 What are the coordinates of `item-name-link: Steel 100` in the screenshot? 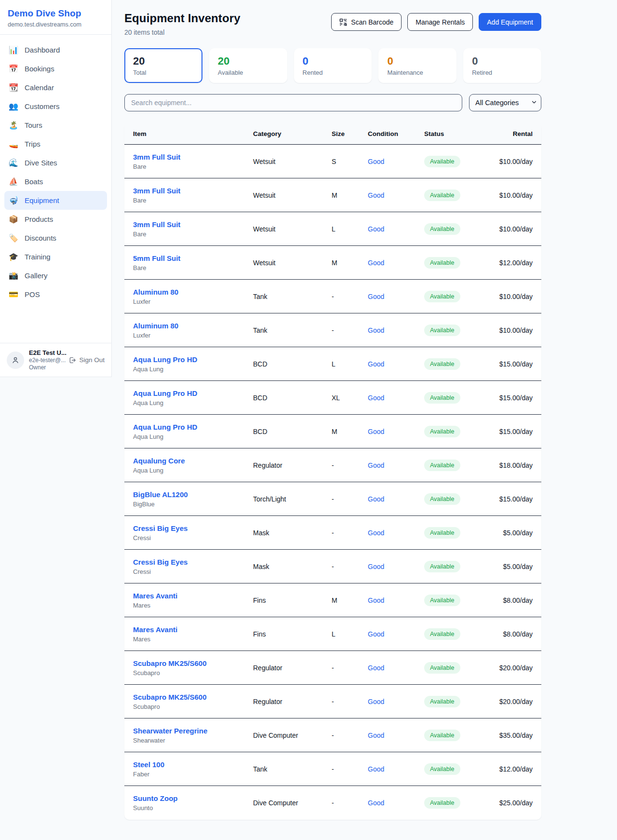 It's located at (193, 765).